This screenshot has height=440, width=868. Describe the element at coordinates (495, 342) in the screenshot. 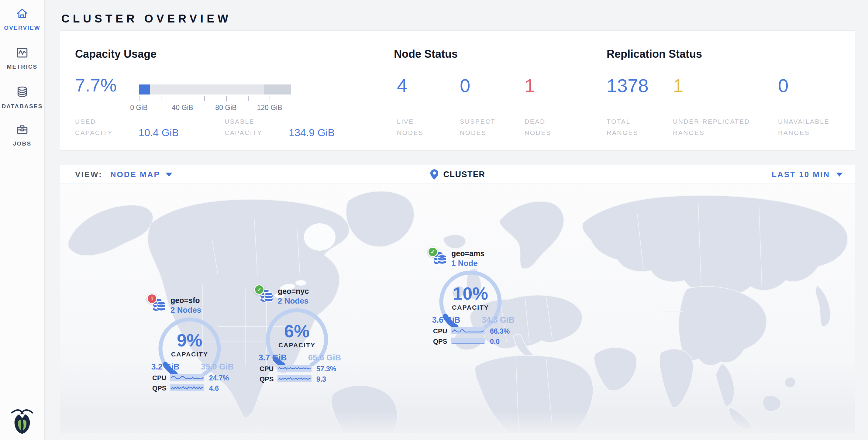

I see `qps-value: 0.0` at that location.